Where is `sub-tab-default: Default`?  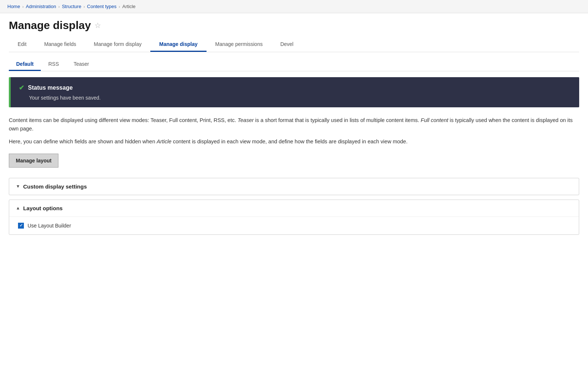 sub-tab-default: Default is located at coordinates (25, 65).